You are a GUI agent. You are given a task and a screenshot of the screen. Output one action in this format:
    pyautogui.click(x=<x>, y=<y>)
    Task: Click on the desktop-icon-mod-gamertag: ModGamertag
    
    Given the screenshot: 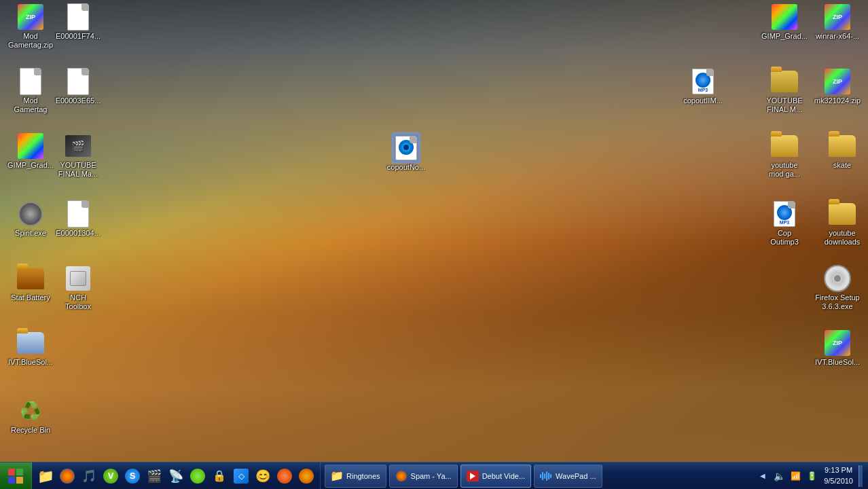 What is the action you would take?
    pyautogui.click(x=31, y=91)
    